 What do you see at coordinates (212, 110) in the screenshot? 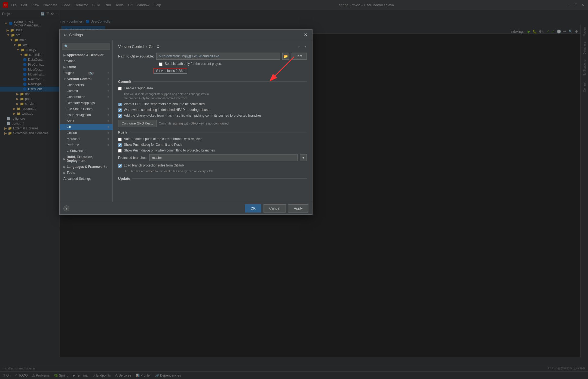
I see `detached-checkbox-row: Warn when committing in detached HEAD or…` at bounding box center [212, 110].